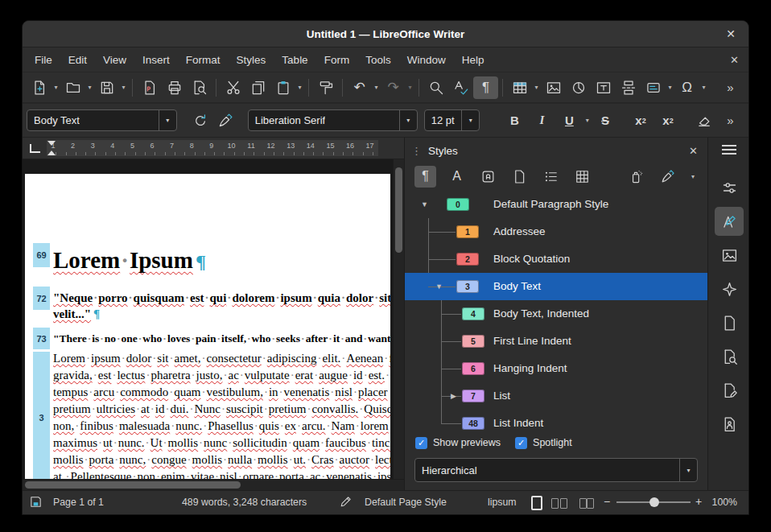  Describe the element at coordinates (556, 470) in the screenshot. I see `style-filter-select: Hierarchical ▾` at that location.